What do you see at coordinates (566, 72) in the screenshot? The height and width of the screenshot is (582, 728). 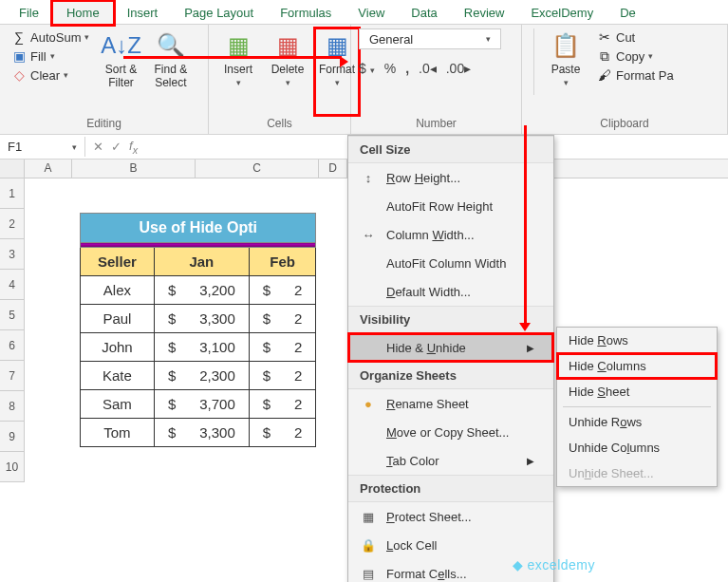 I see `paste-button: 📋Paste▾` at bounding box center [566, 72].